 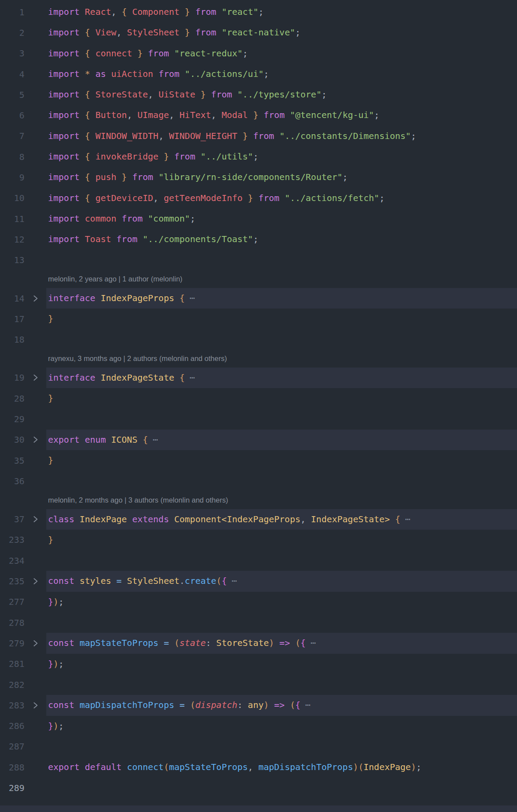 What do you see at coordinates (137, 500) in the screenshot?
I see `codelens-annotation: melonlin, 2 months ago | 3 authors (melo…` at bounding box center [137, 500].